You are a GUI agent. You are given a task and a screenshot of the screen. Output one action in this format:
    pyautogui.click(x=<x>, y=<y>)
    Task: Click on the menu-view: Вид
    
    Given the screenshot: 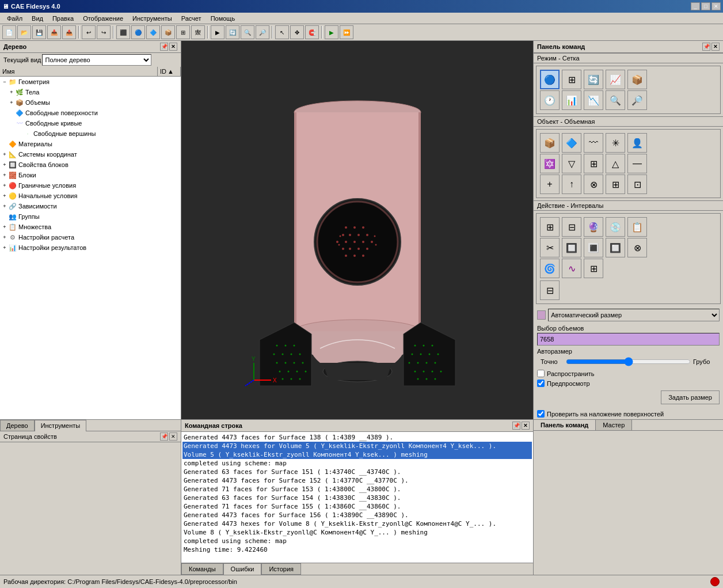 What is the action you would take?
    pyautogui.click(x=37, y=18)
    